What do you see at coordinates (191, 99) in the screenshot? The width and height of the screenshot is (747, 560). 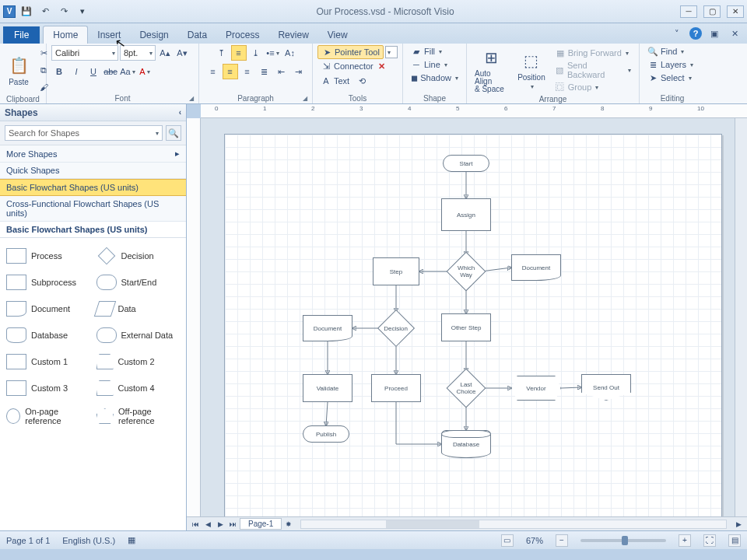 I see `font-dialog-launcher: ◢` at bounding box center [191, 99].